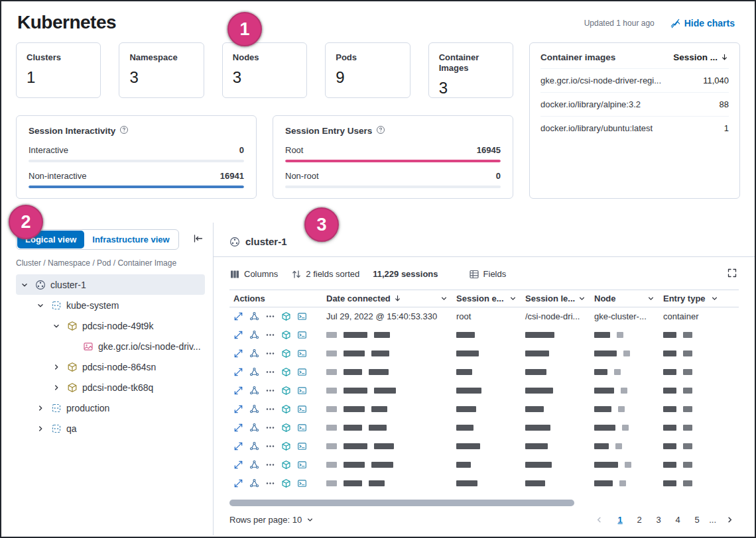  I want to click on scrollbar-thumb, so click(402, 503).